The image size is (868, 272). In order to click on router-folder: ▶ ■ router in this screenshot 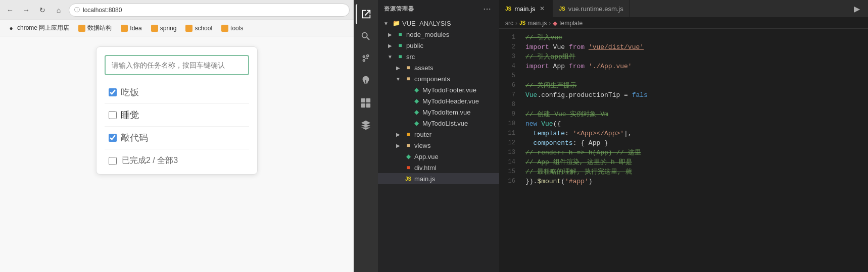, I will do `click(439, 134)`.